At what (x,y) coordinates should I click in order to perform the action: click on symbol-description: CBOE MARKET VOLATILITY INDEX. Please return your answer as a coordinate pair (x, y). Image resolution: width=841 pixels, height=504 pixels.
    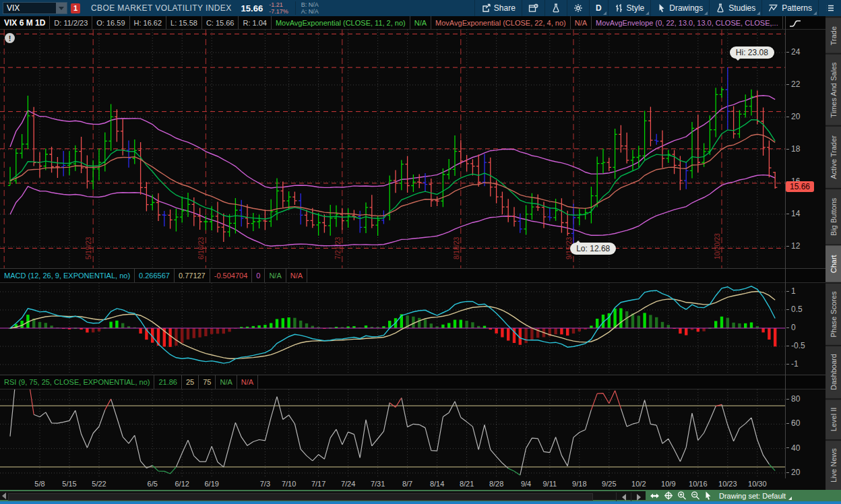
    Looking at the image, I should click on (162, 8).